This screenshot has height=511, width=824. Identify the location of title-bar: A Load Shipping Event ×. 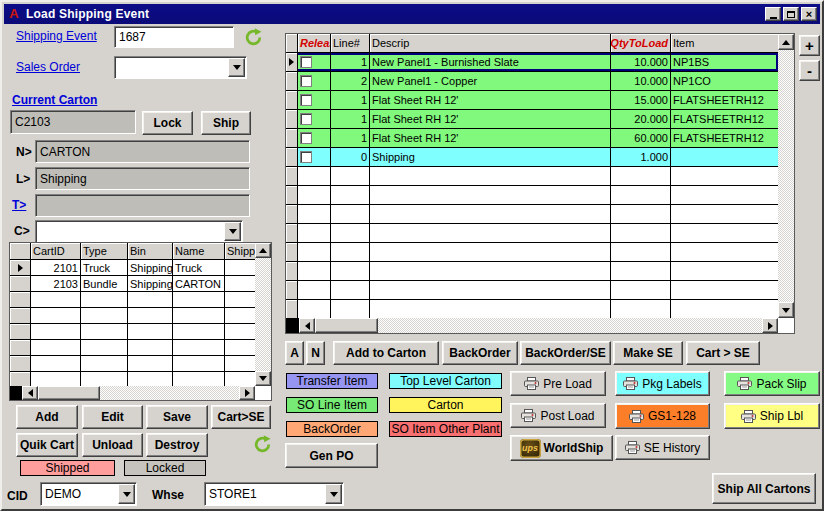
(412, 14).